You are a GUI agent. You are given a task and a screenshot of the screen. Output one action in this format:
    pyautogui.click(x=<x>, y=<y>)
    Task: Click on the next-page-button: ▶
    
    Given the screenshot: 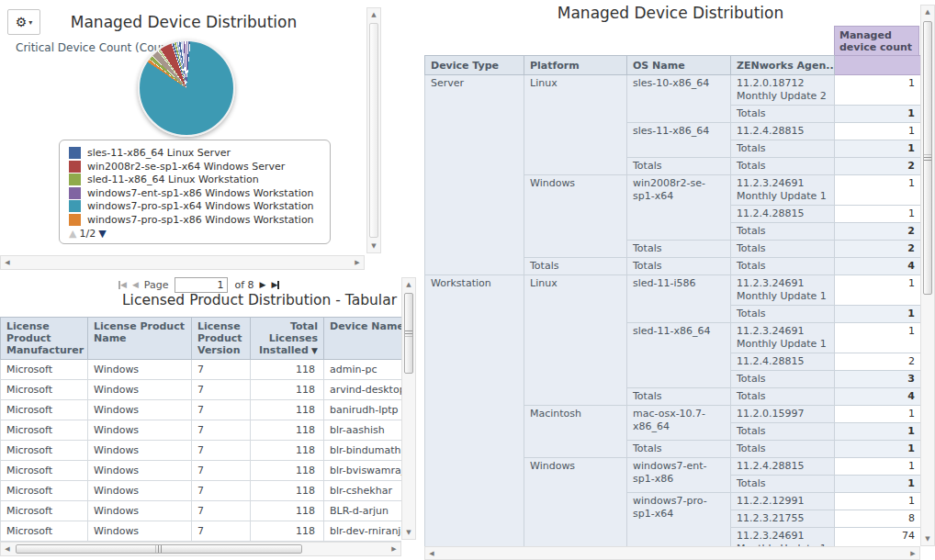 What is the action you would take?
    pyautogui.click(x=263, y=285)
    